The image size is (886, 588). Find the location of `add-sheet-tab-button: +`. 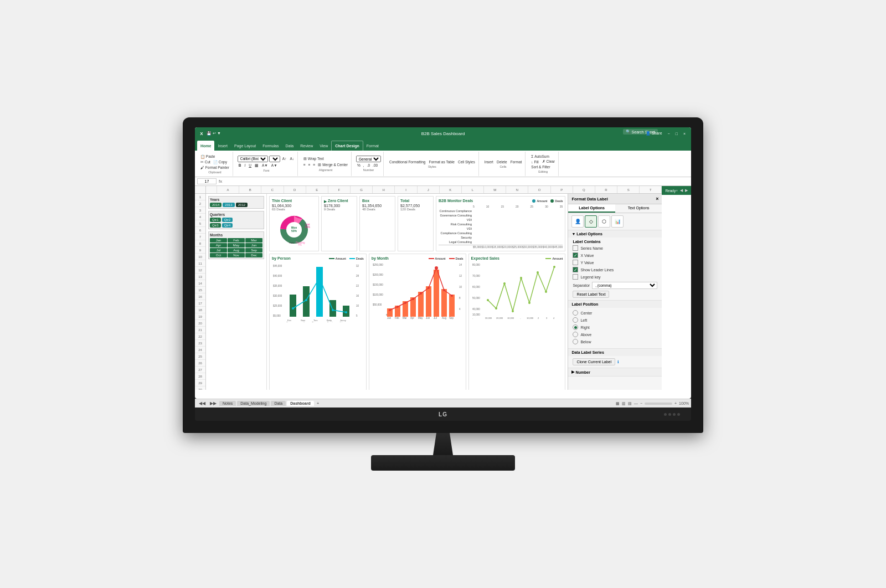

add-sheet-tab-button: + is located at coordinates (318, 403).